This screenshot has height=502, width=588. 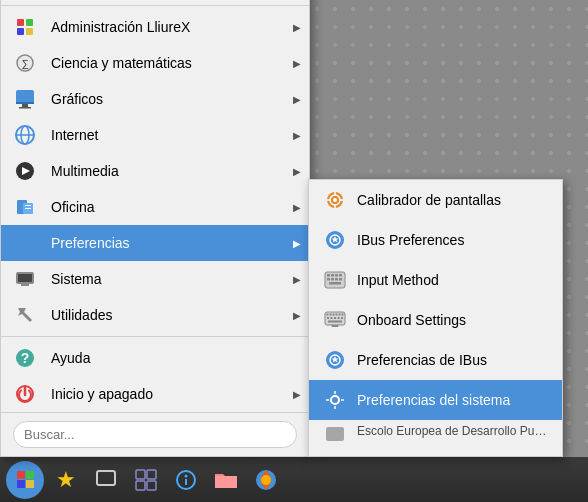 I want to click on menu-item-system: Sistema ▶, so click(x=155, y=279).